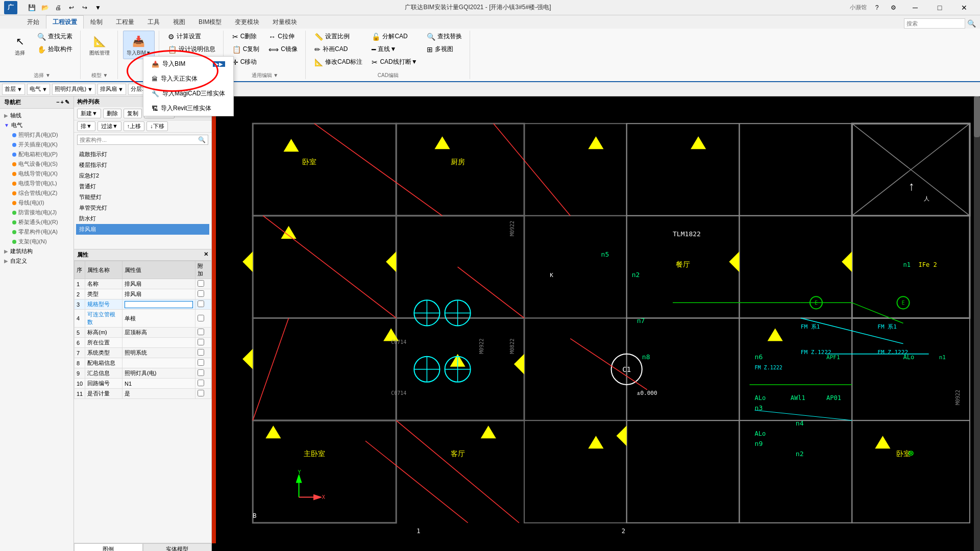  Describe the element at coordinates (100, 45) in the screenshot. I see `drawings-mgmt-btn: 📐 图纸管理` at that location.